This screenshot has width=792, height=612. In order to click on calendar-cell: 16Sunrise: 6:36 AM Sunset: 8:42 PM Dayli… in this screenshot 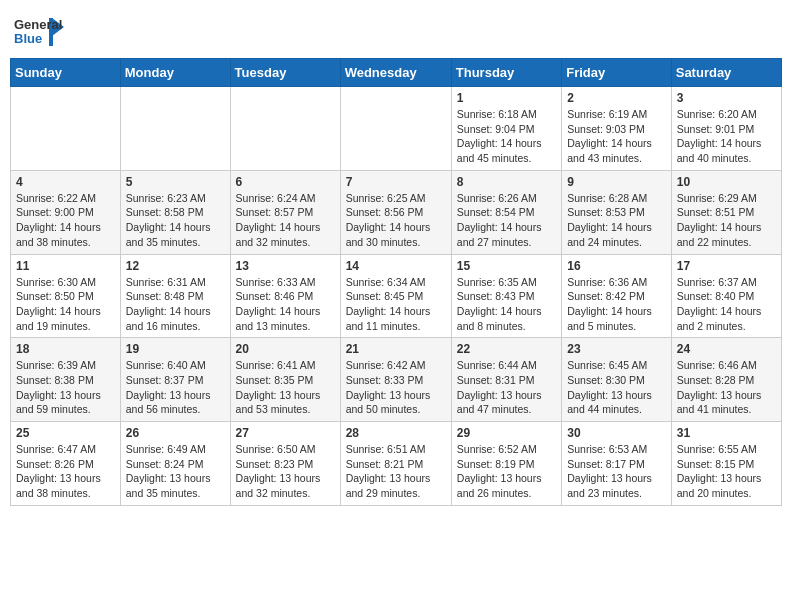, I will do `click(617, 296)`.